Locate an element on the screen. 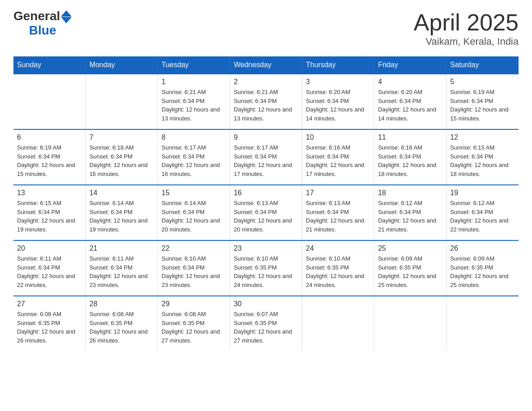 The width and height of the screenshot is (532, 411). weekday-header-sunday: Sunday is located at coordinates (49, 65).